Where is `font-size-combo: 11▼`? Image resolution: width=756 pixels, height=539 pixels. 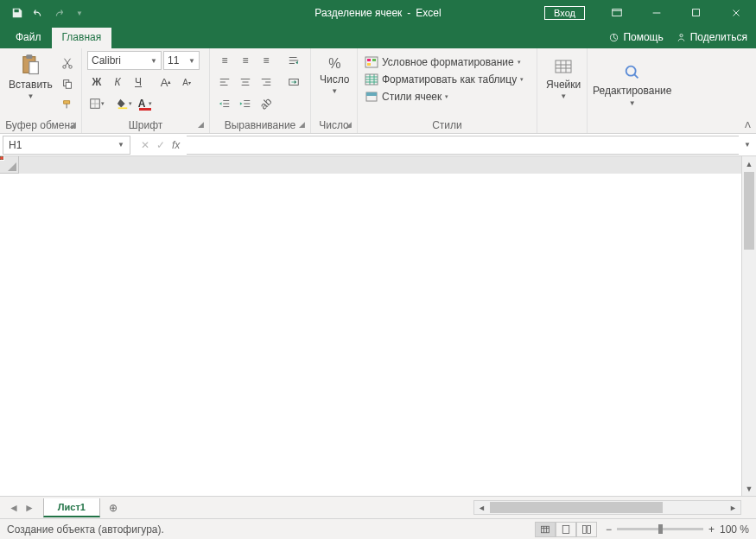
font-size-combo: 11▼ is located at coordinates (181, 60).